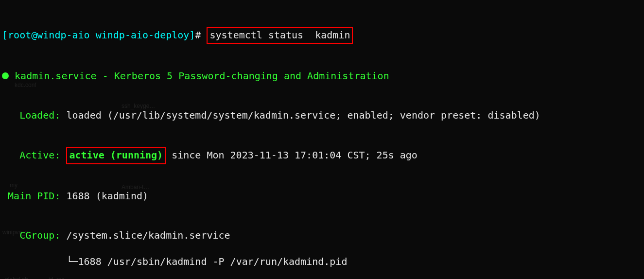 The width and height of the screenshot is (644, 279). What do you see at coordinates (322, 76) in the screenshot?
I see `svc1-header: kadmin.service - Kerberos 5 Password-cha…` at bounding box center [322, 76].